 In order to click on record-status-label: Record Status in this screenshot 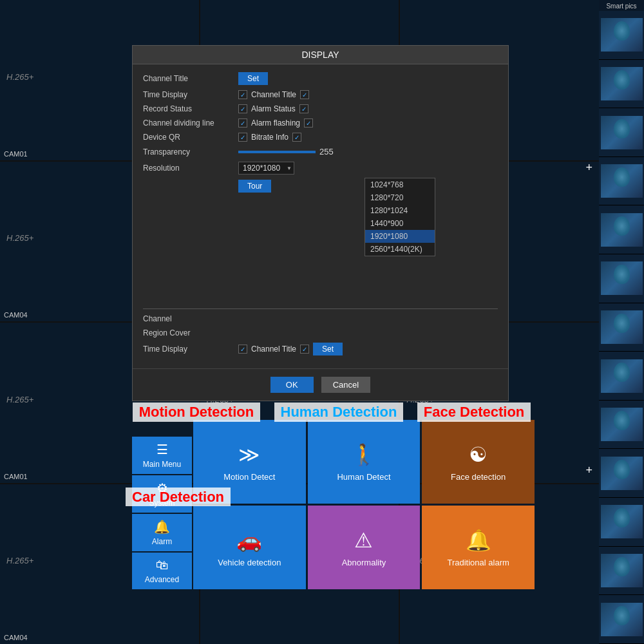, I will do `click(188, 109)`.